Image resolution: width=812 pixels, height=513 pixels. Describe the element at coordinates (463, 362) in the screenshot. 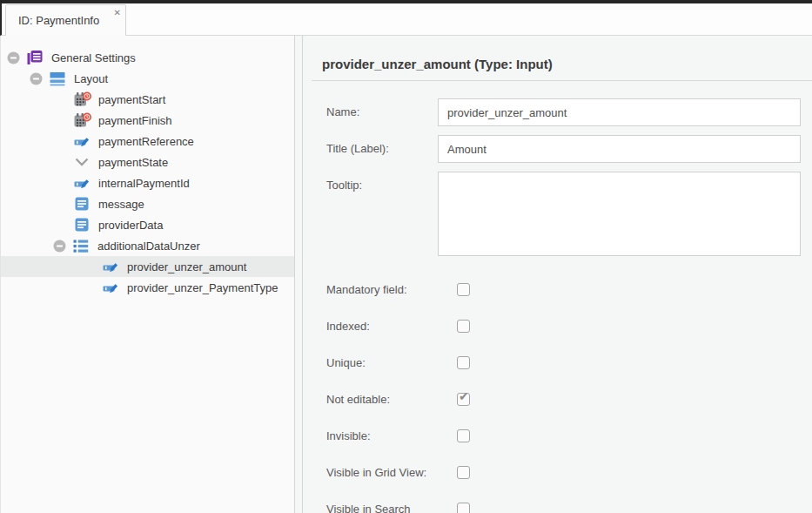

I see `unique-checkbox: ✔` at that location.